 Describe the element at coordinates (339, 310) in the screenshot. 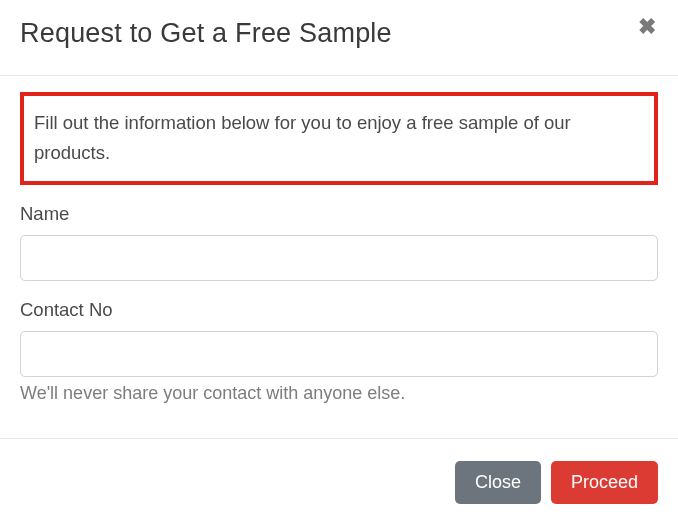

I see `contact-label: Contact No` at that location.